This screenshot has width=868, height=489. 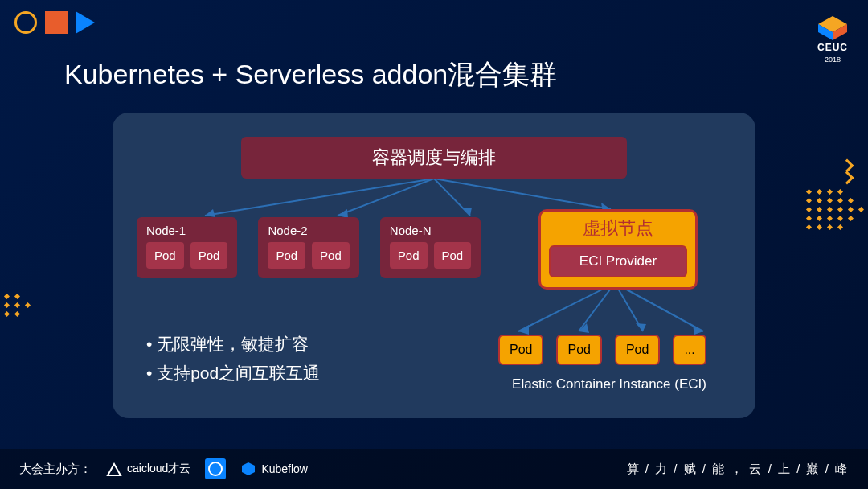 What do you see at coordinates (835, 209) in the screenshot?
I see `decor-dots-right` at bounding box center [835, 209].